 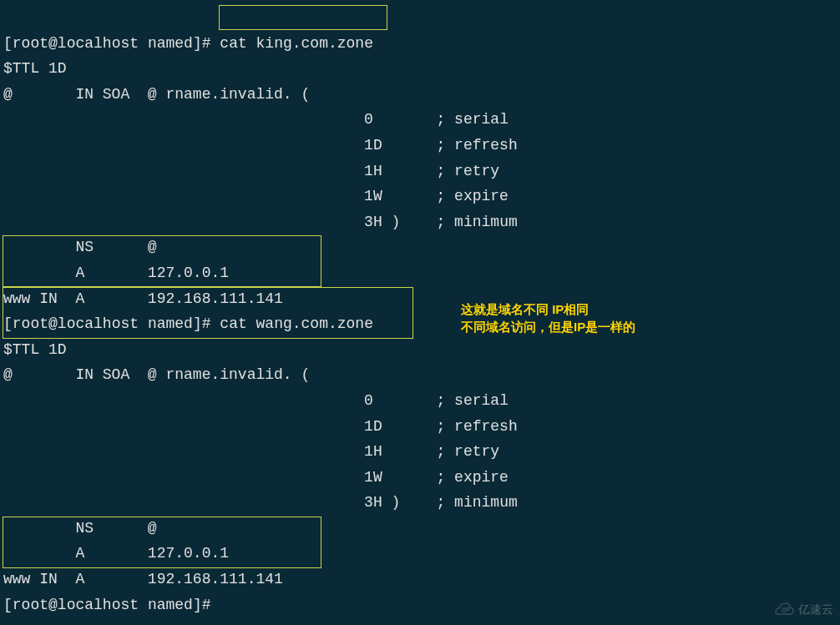 What do you see at coordinates (80, 528) in the screenshot?
I see `zone2-ns: NS @` at bounding box center [80, 528].